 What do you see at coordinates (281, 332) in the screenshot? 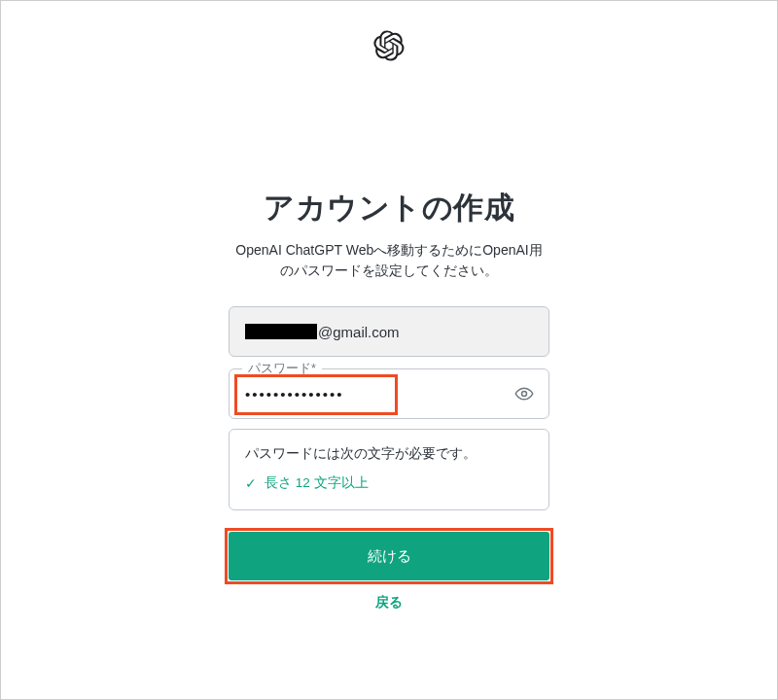
I see `email-redacted-local` at bounding box center [281, 332].